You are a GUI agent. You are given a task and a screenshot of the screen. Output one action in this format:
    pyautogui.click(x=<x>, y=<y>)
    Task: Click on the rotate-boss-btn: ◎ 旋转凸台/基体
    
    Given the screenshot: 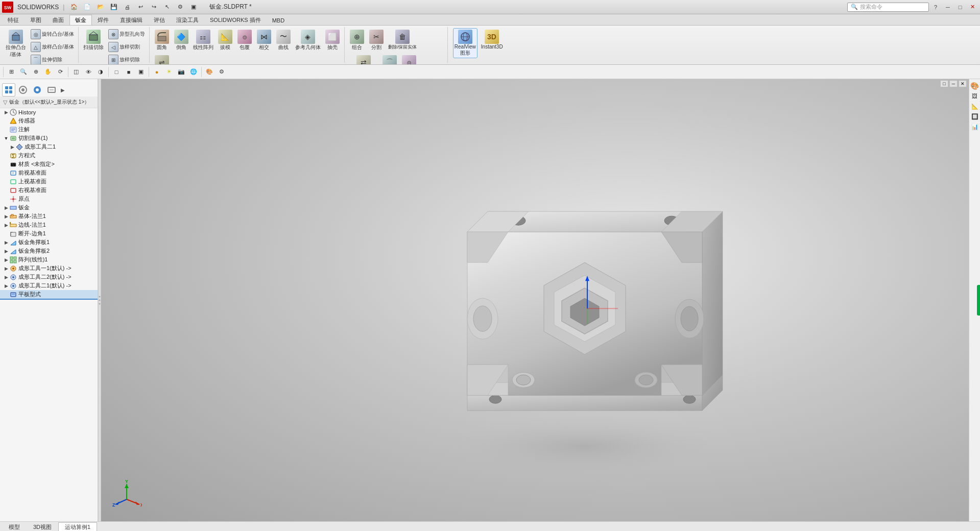 What is the action you would take?
    pyautogui.click(x=52, y=34)
    